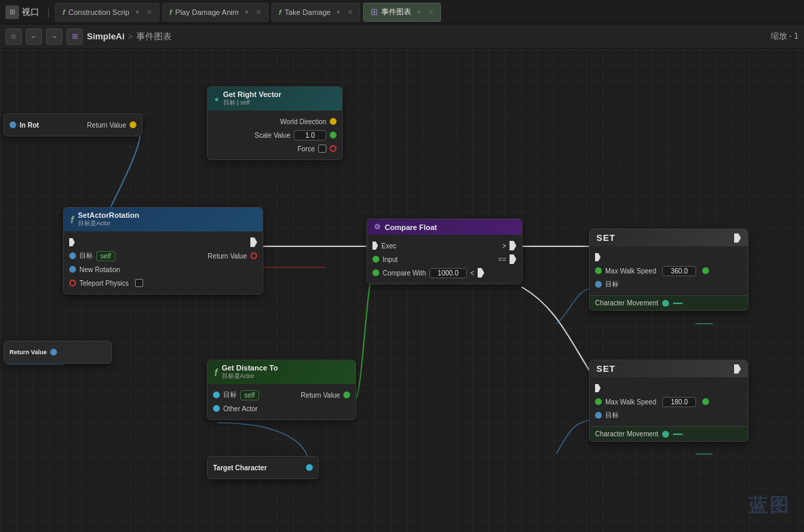 The width and height of the screenshot is (804, 532). Describe the element at coordinates (109, 215) in the screenshot. I see `sar-title: SetActorRotation` at that location.